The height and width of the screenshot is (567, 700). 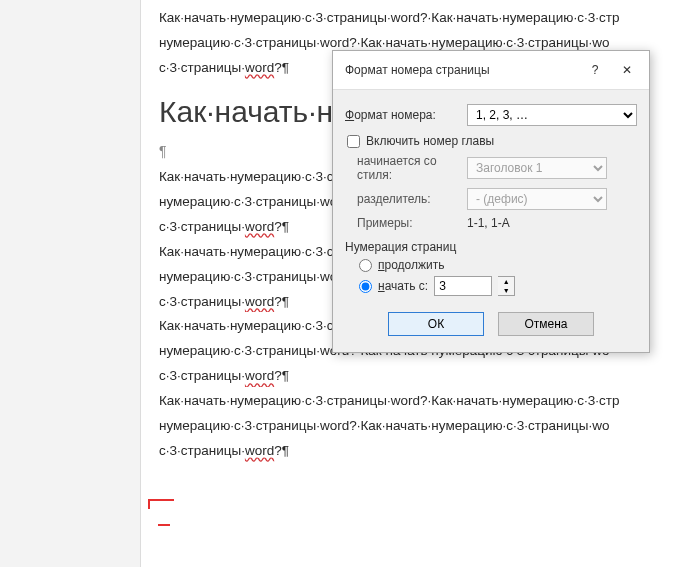 I want to click on number-format-select: 1, 2, 3, …, so click(x=552, y=115).